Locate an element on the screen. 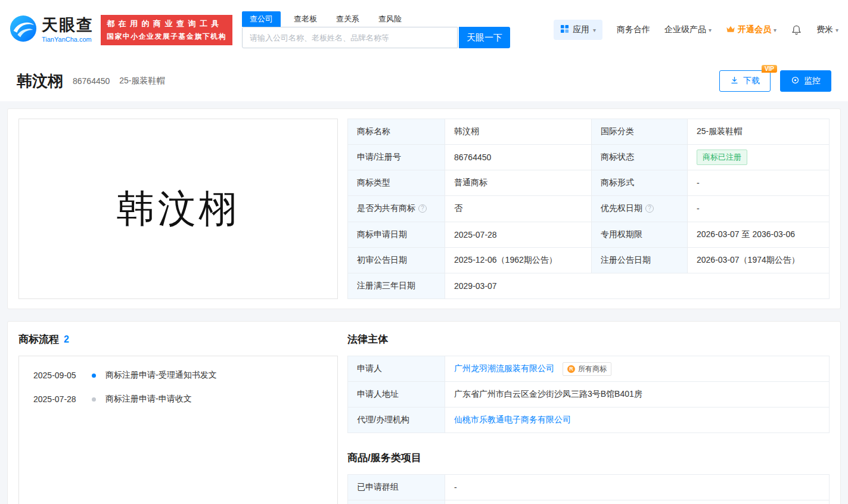 This screenshot has height=504, width=848. all-trademarks-badge: R 所有商标 is located at coordinates (587, 369).